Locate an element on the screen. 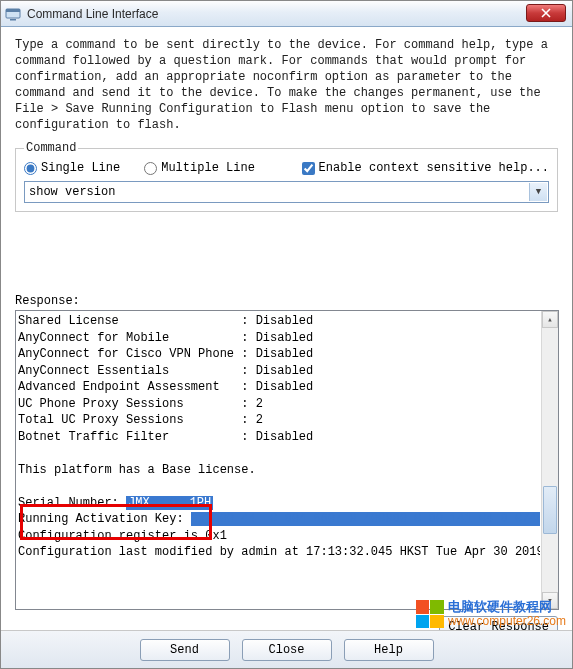  radio-single-line: Single Line is located at coordinates (72, 168).